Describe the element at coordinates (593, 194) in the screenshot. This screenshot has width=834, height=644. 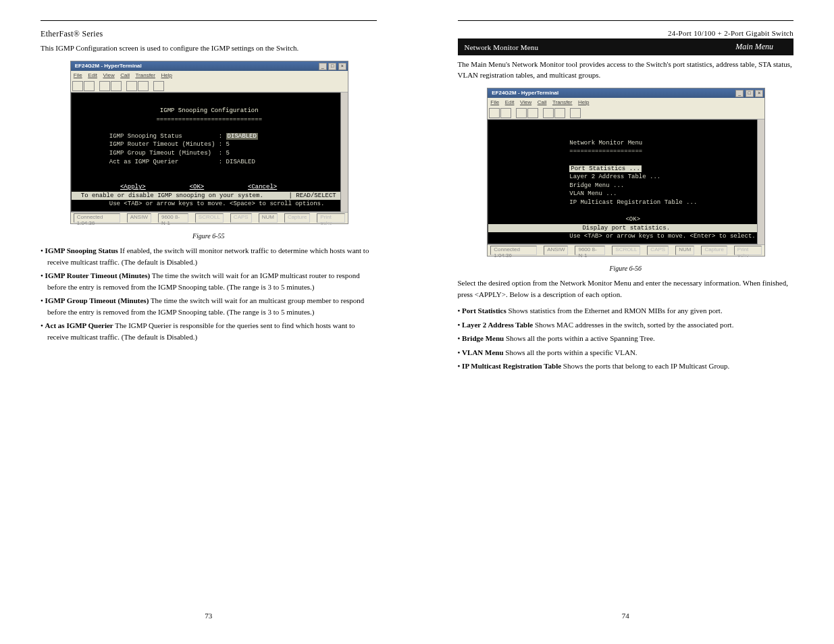
I see `menu-item-vlan: VLAN Menu ...` at that location.